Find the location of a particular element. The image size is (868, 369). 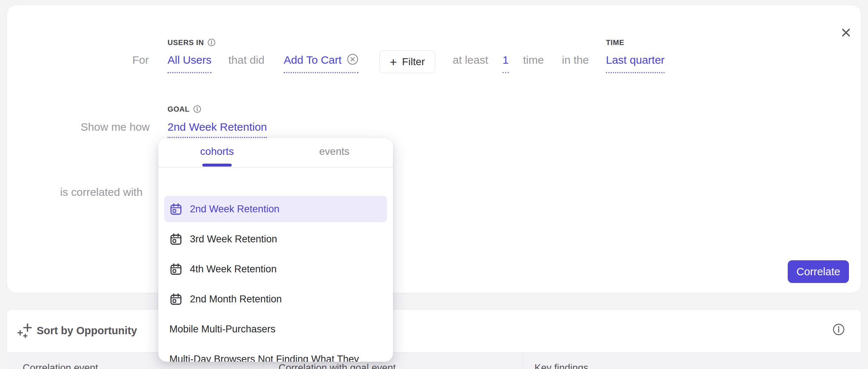

active-tab-indicator is located at coordinates (217, 165).